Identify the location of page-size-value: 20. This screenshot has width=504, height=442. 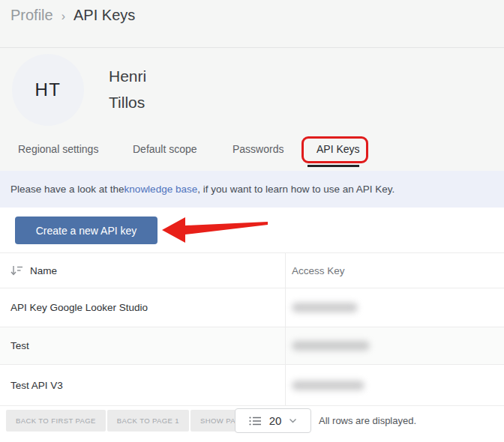
(276, 421).